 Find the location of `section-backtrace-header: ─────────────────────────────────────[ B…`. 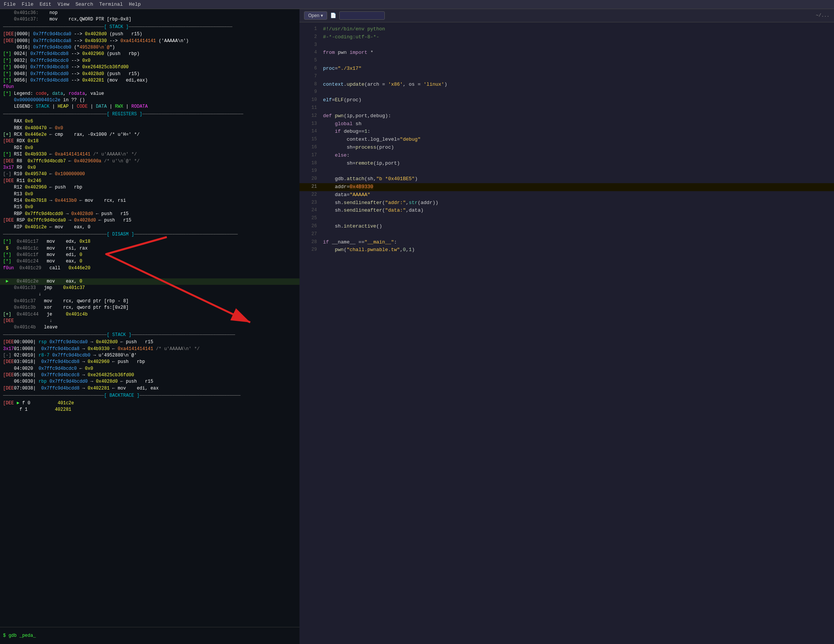

section-backtrace-header: ─────────────────────────────────────[ B… is located at coordinates (150, 396).